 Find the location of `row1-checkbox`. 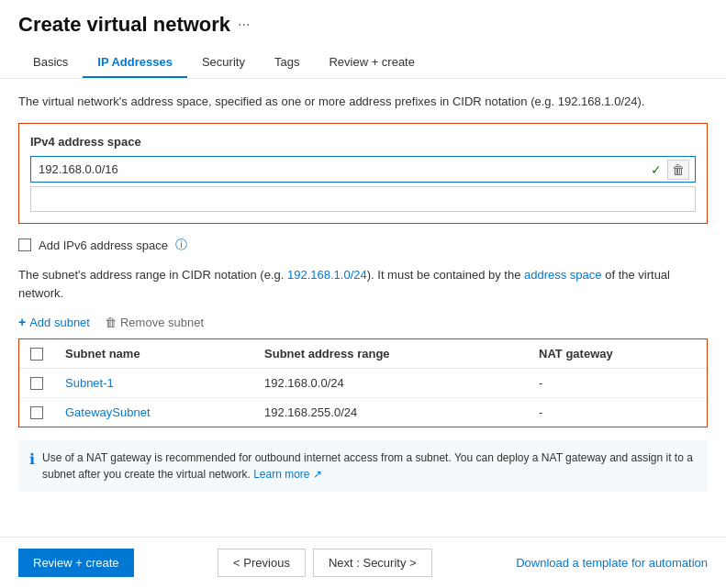

row1-checkbox is located at coordinates (37, 383).